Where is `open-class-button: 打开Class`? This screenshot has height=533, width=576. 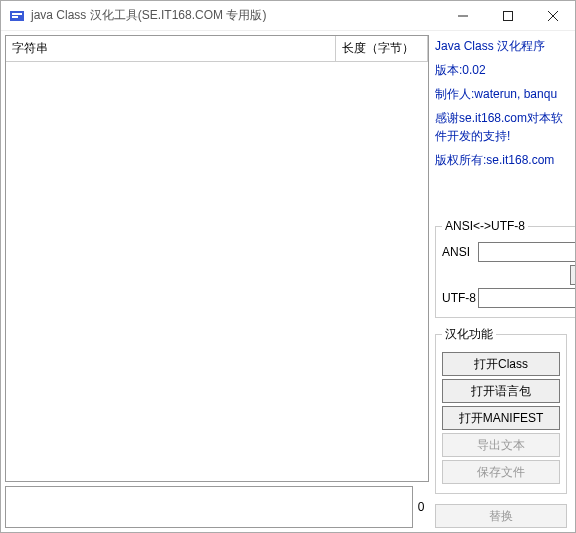 open-class-button: 打开Class is located at coordinates (501, 364).